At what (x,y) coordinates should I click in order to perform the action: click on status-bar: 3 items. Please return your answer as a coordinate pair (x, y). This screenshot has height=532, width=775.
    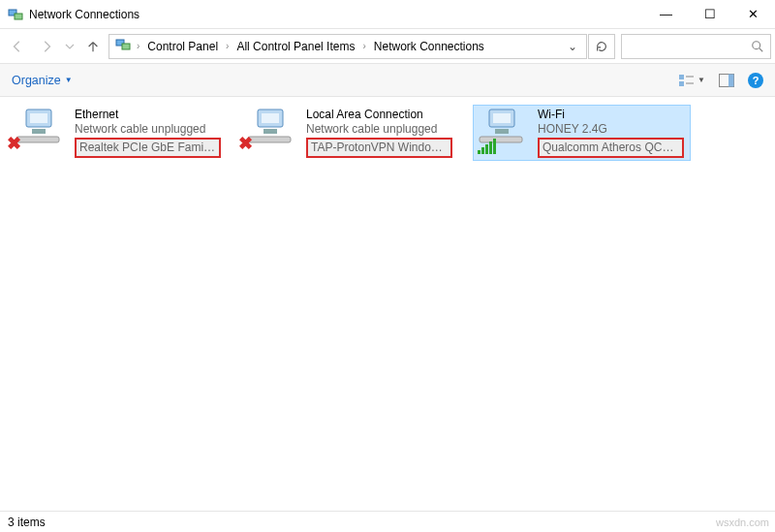
    Looking at the image, I should click on (388, 521).